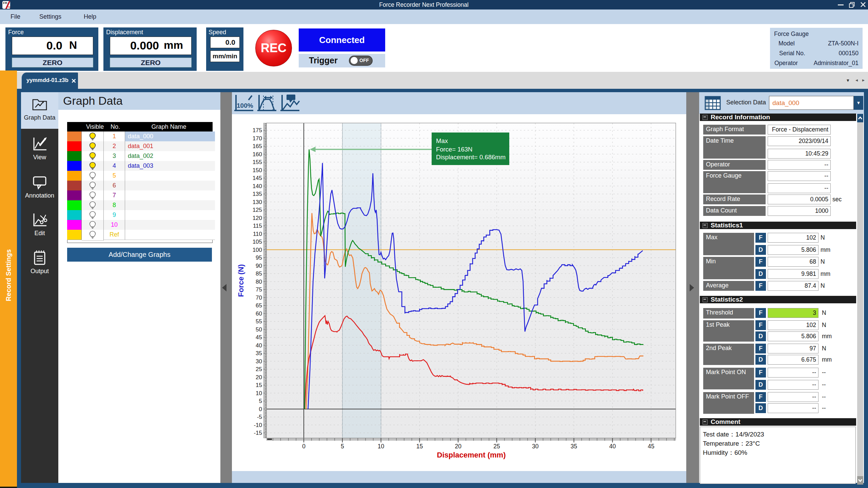  Describe the element at coordinates (259, 298) in the screenshot. I see `svg-text: 70` at that location.